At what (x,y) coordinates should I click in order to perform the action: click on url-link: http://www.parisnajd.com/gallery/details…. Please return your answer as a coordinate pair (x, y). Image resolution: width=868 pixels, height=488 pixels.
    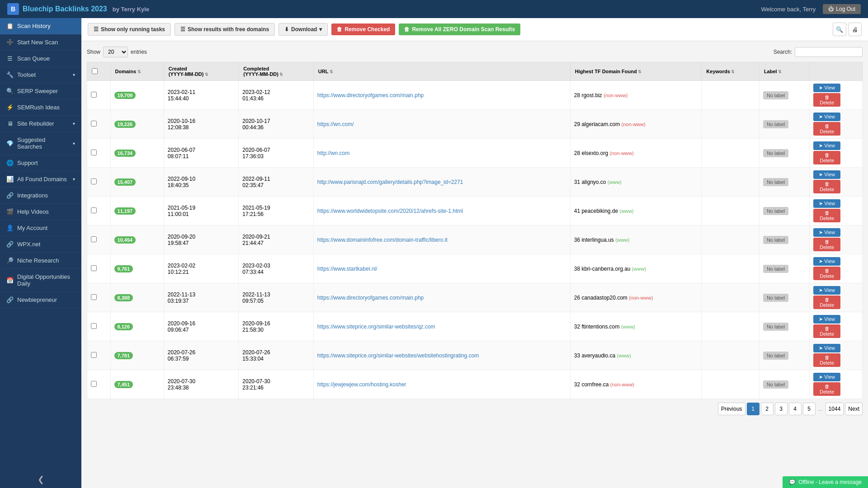
    Looking at the image, I should click on (391, 182).